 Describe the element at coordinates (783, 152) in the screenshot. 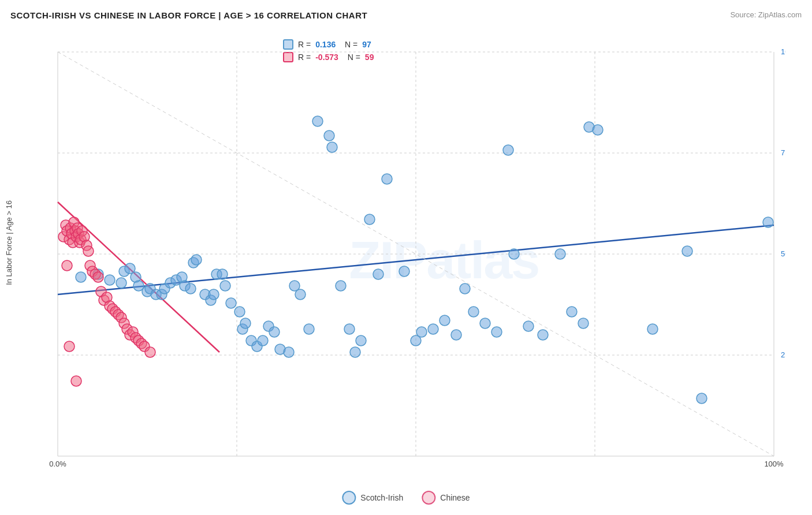

I see `svg-text: 75.0%` at that location.